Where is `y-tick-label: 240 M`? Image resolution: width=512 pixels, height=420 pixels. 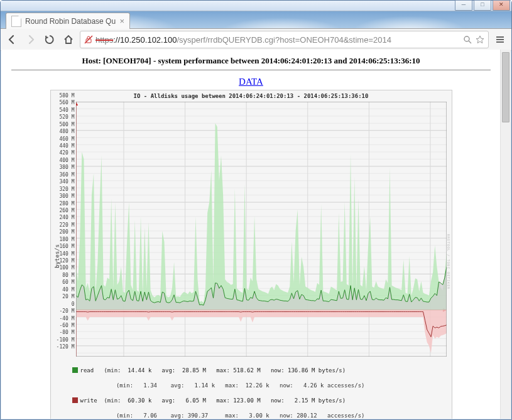 y-tick-label: 240 M is located at coordinates (67, 217).